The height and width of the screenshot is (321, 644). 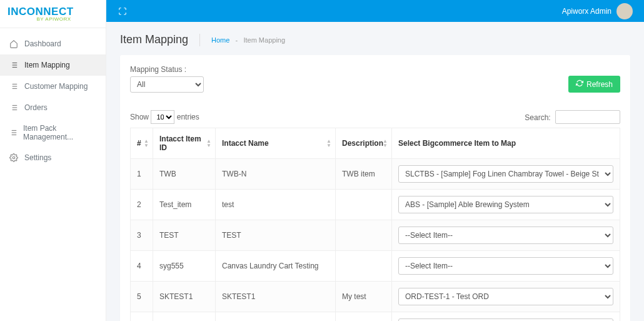 I want to click on sidebar-item-label: Orders, so click(x=36, y=108).